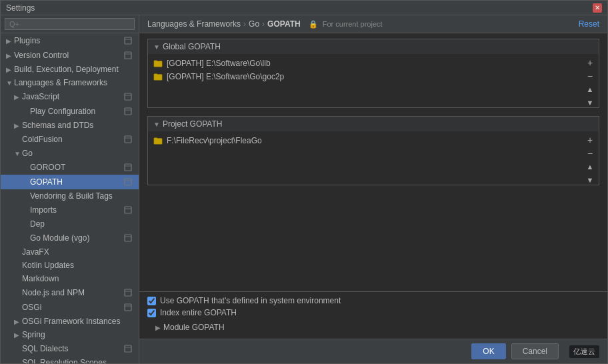 Image resolution: width=608 pixels, height=364 pixels. Describe the element at coordinates (199, 313) in the screenshot. I see `index-gopath-label: Index entire GOPATH` at that location.